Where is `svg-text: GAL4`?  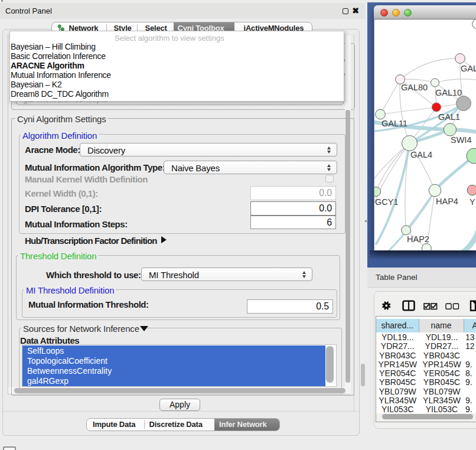
svg-text: GAL4 is located at coordinates (422, 155).